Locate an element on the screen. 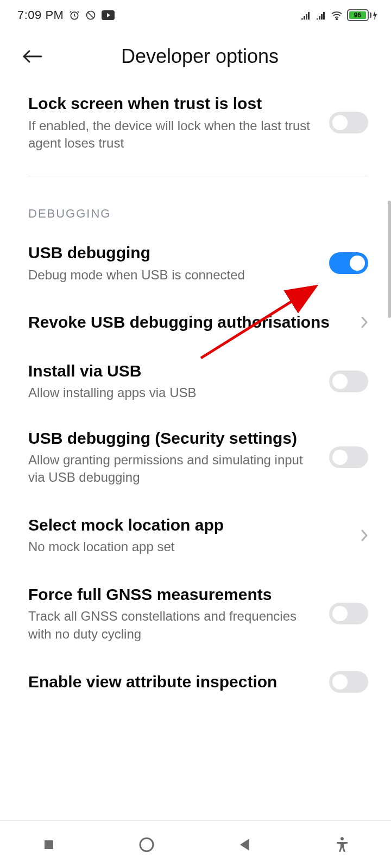 The width and height of the screenshot is (391, 868). nav-home-button is located at coordinates (147, 845).